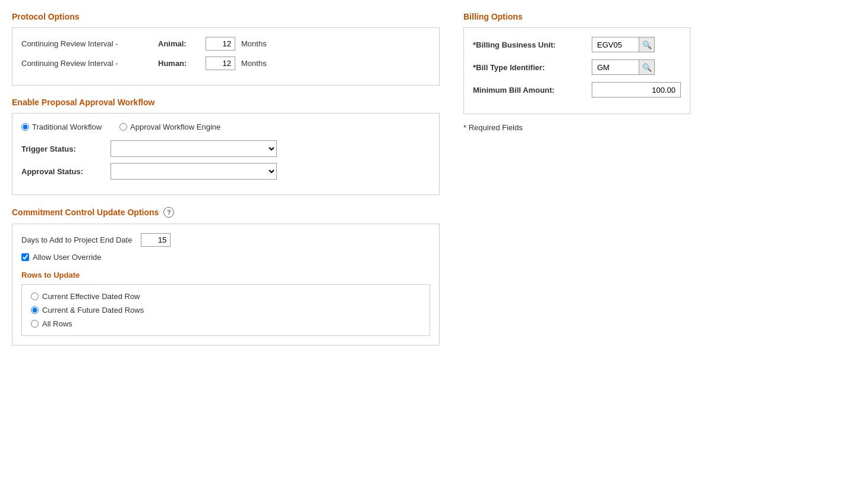  I want to click on human-interval-input, so click(220, 63).